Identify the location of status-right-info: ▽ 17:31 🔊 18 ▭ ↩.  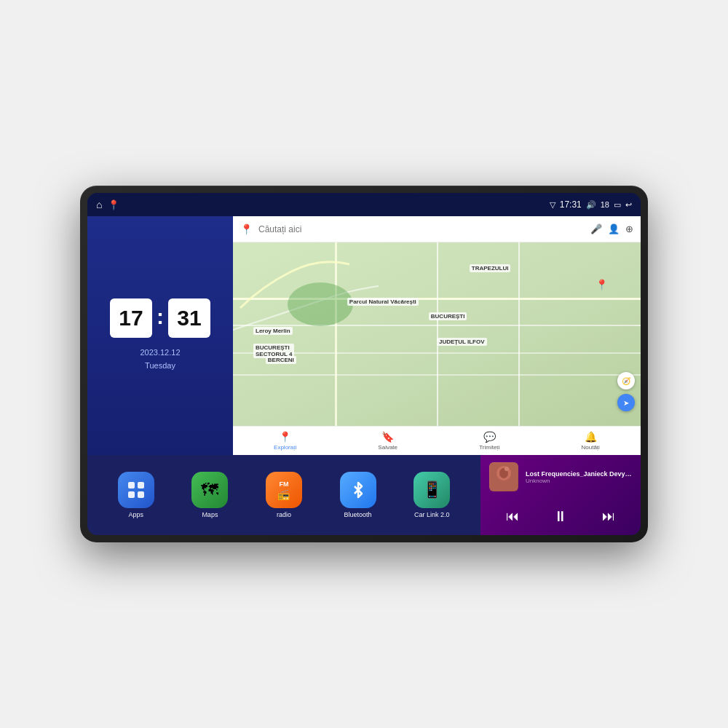
(591, 205).